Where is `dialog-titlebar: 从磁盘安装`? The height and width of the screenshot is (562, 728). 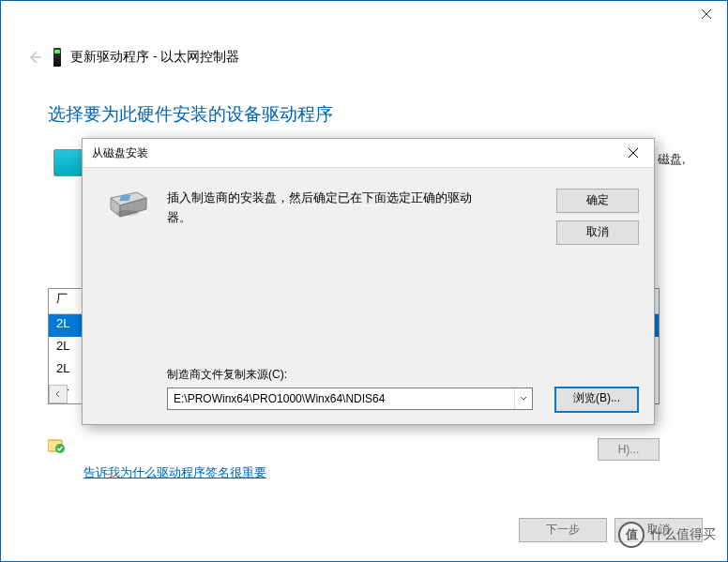 dialog-titlebar: 从磁盘安装 is located at coordinates (368, 154).